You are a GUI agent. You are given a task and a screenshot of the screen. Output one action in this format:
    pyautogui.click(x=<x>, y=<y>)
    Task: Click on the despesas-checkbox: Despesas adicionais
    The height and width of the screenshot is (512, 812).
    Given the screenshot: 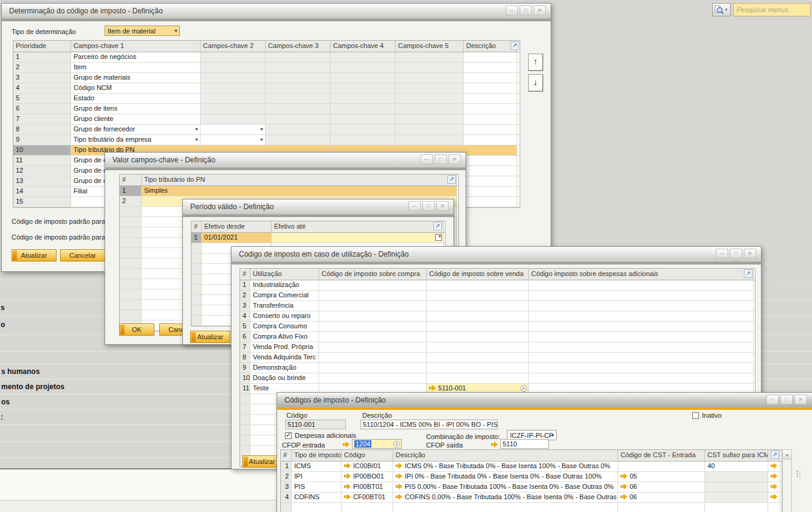 What is the action you would take?
    pyautogui.click(x=321, y=435)
    